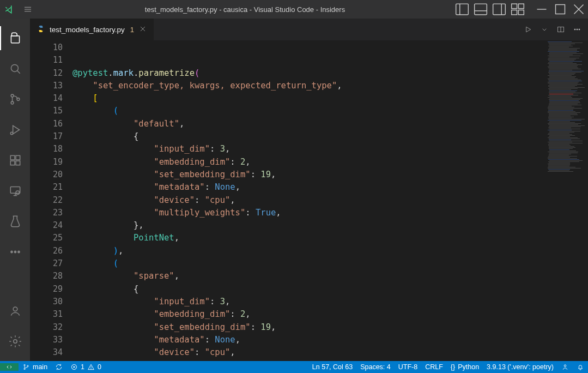  I want to click on code-line: @pytest.mark.parametrize(, so click(308, 73).